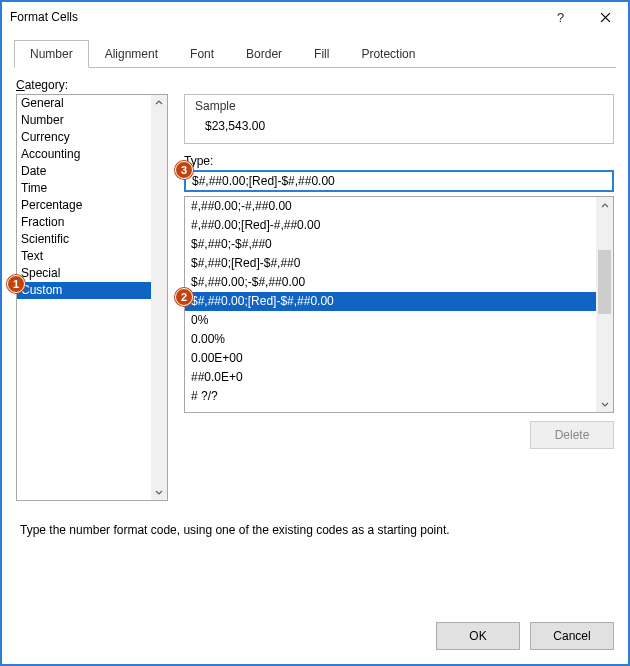  What do you see at coordinates (604, 282) in the screenshot?
I see `scroll-thumb` at bounding box center [604, 282].